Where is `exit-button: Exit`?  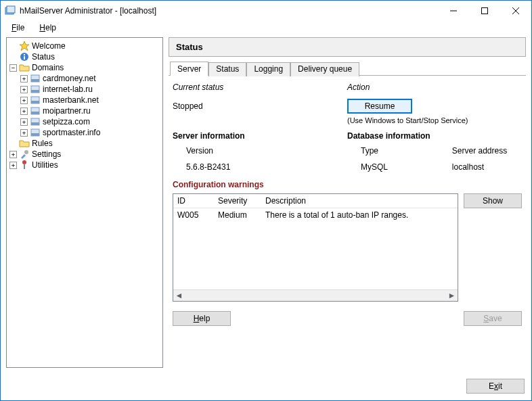 exit-button: Exit is located at coordinates (495, 386).